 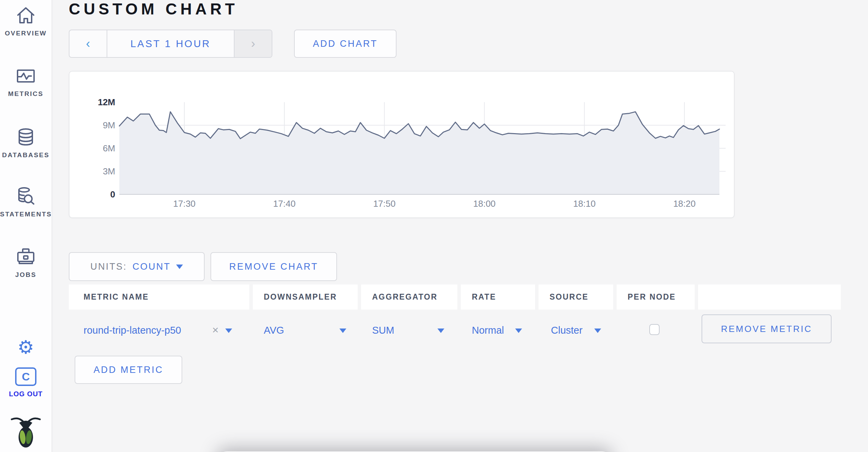 What do you see at coordinates (26, 377) in the screenshot?
I see `cockroach-c-logo-icon: C` at bounding box center [26, 377].